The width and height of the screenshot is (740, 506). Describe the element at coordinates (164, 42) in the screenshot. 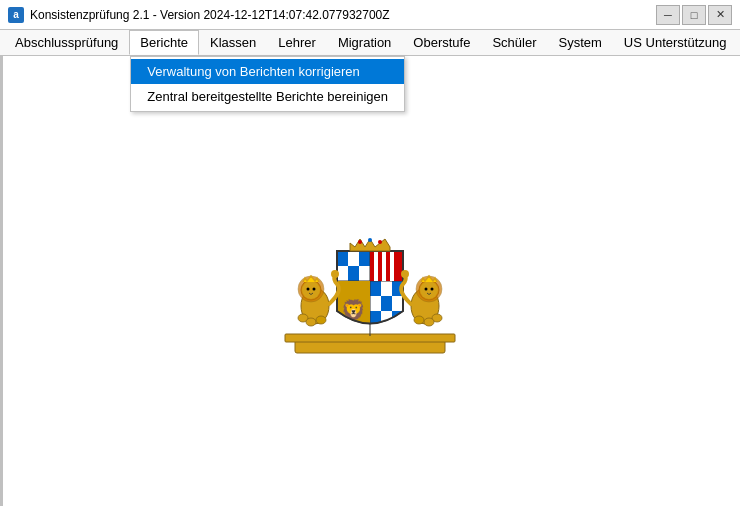

I see `menu-berichte: Berichte Verwaltung von Berichten korrig…` at that location.